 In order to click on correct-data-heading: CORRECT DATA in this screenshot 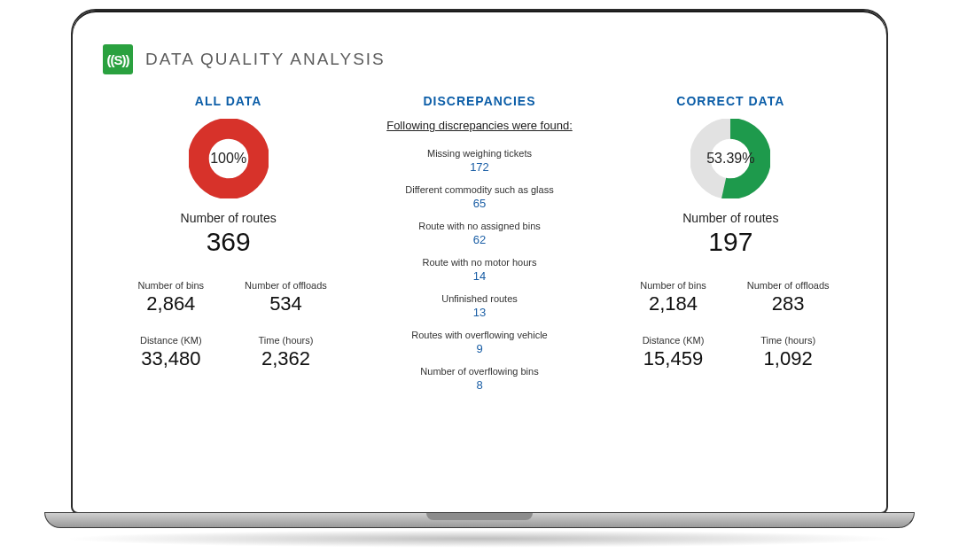, I will do `click(730, 101)`.